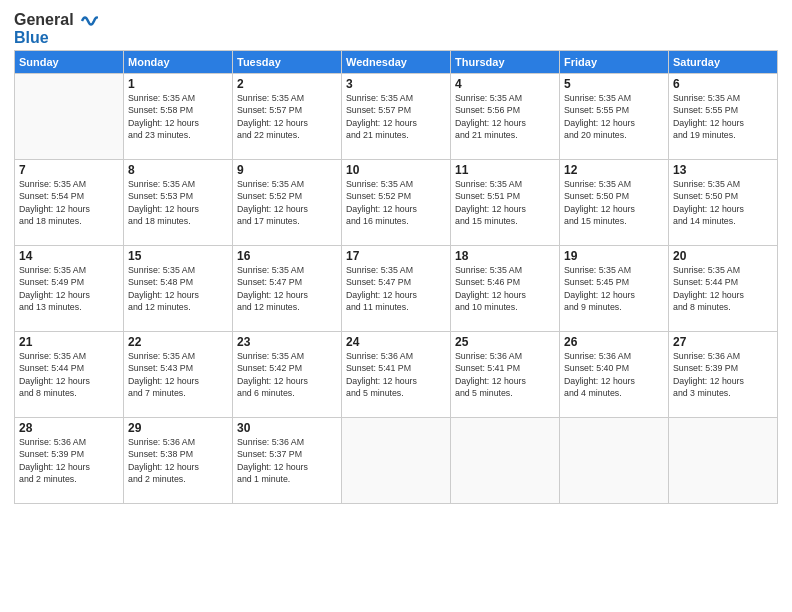 This screenshot has height=612, width=792. What do you see at coordinates (396, 117) in the screenshot?
I see `calendar-week-row: 1Sunrise: 5:35 AMSunset: 5:58 PMDaylight…` at bounding box center [396, 117].